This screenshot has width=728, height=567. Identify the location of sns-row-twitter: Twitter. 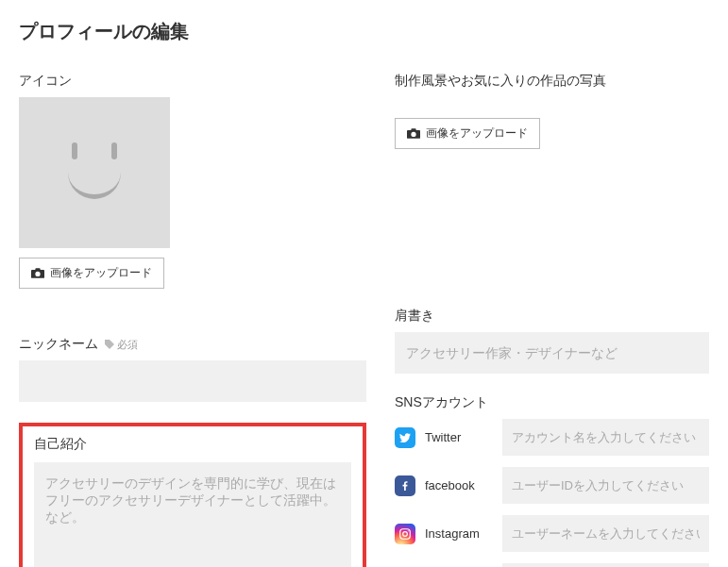
(551, 438).